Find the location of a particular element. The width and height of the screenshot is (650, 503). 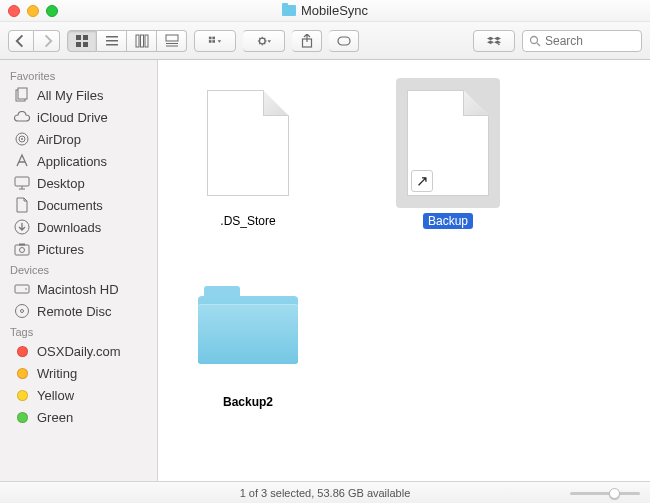

hdd-icon is located at coordinates (22, 289).